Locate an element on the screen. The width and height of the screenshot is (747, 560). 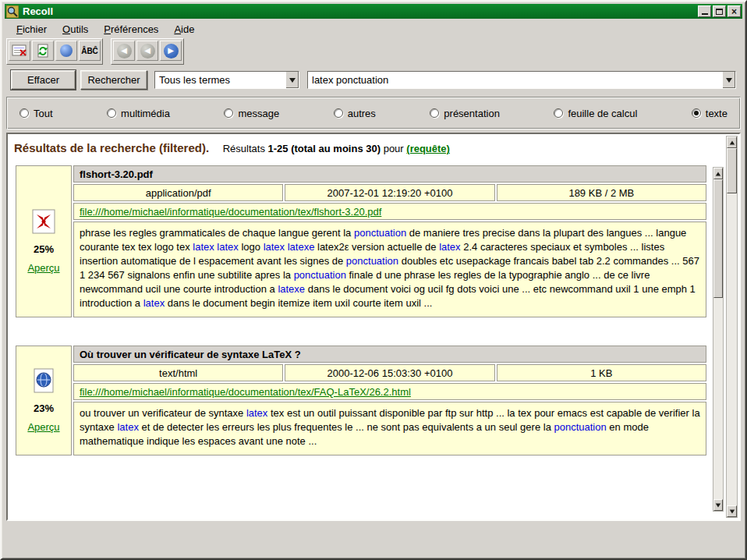
filter-radio-multimedia: multimédia is located at coordinates (139, 114).